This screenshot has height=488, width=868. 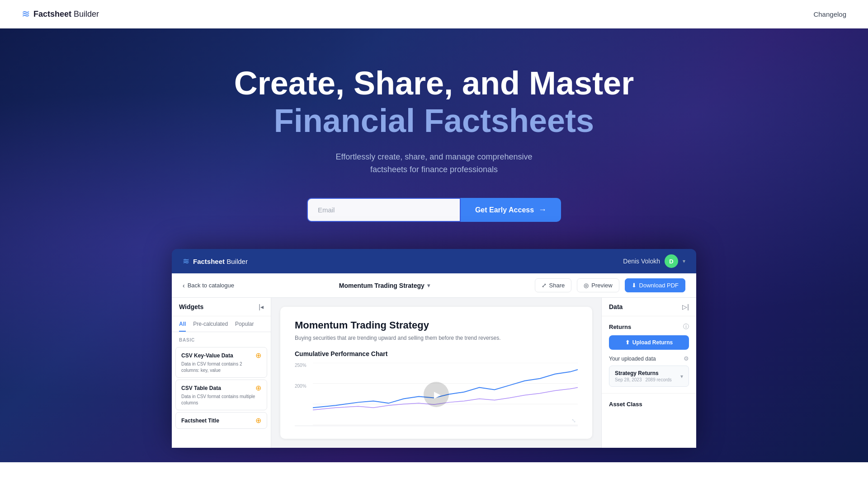 What do you see at coordinates (434, 210) in the screenshot?
I see `hero-cta: Get Early Access →` at bounding box center [434, 210].